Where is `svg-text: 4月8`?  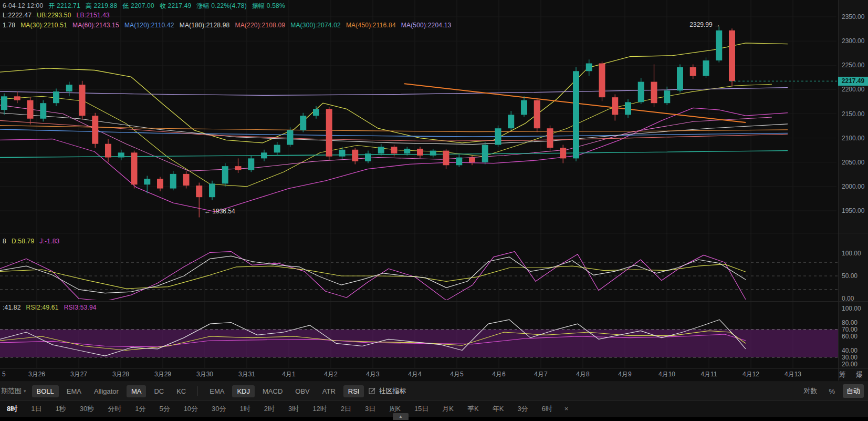
svg-text: 4月8 is located at coordinates (583, 374).